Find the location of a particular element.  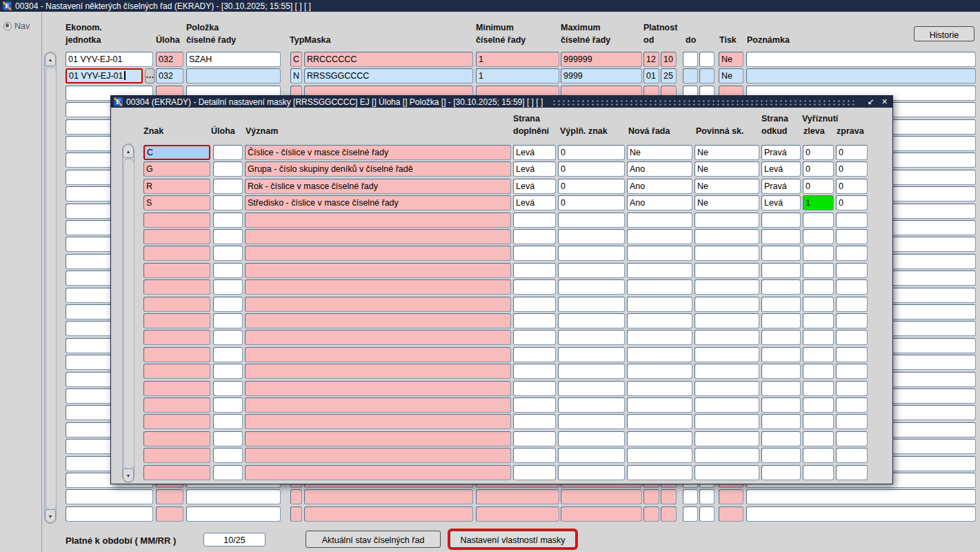

modal-cell-vypln_znak: 0 is located at coordinates (592, 186).